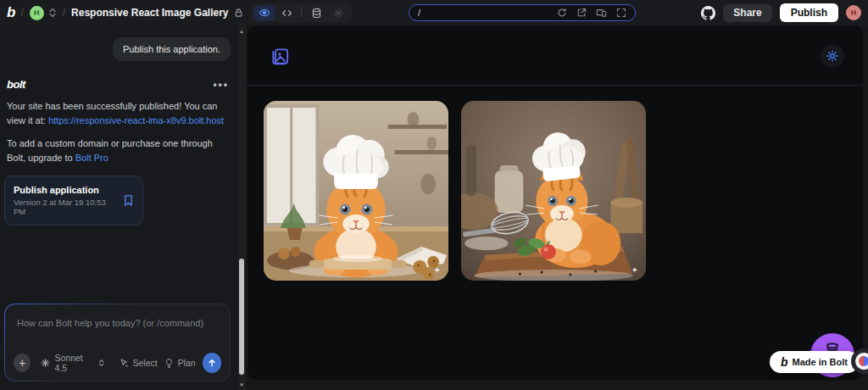  Describe the element at coordinates (64, 190) in the screenshot. I see `publish-card-title: Publish application` at that location.